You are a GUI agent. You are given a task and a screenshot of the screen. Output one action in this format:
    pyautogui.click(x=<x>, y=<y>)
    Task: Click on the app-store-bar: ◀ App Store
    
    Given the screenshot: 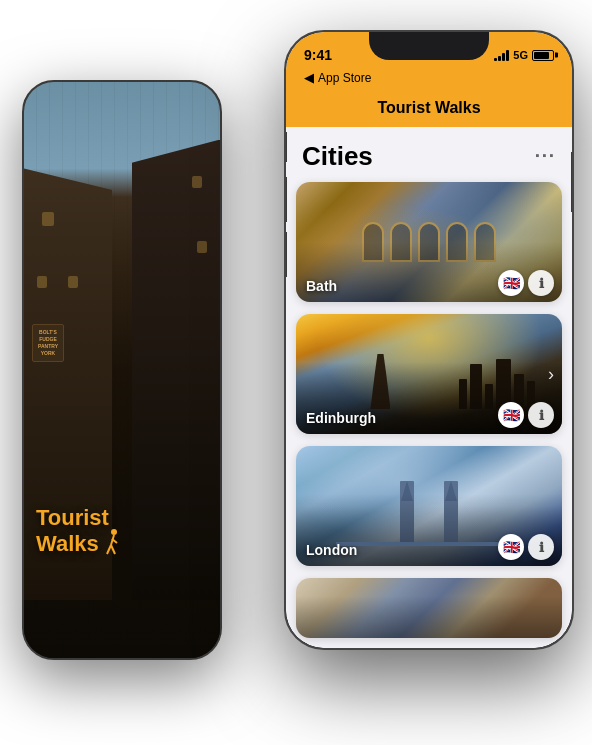 What is the action you would take?
    pyautogui.click(x=429, y=80)
    